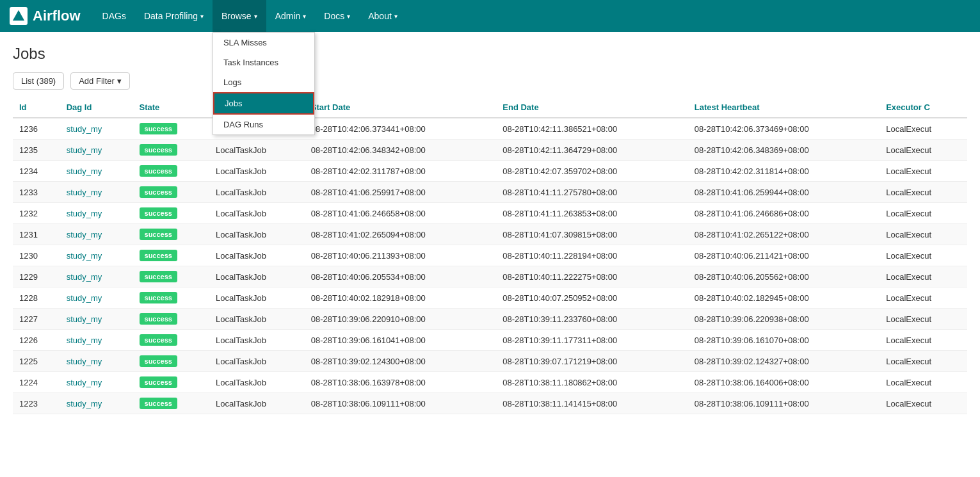  Describe the element at coordinates (591, 108) in the screenshot. I see `col-end-date: End Date` at that location.